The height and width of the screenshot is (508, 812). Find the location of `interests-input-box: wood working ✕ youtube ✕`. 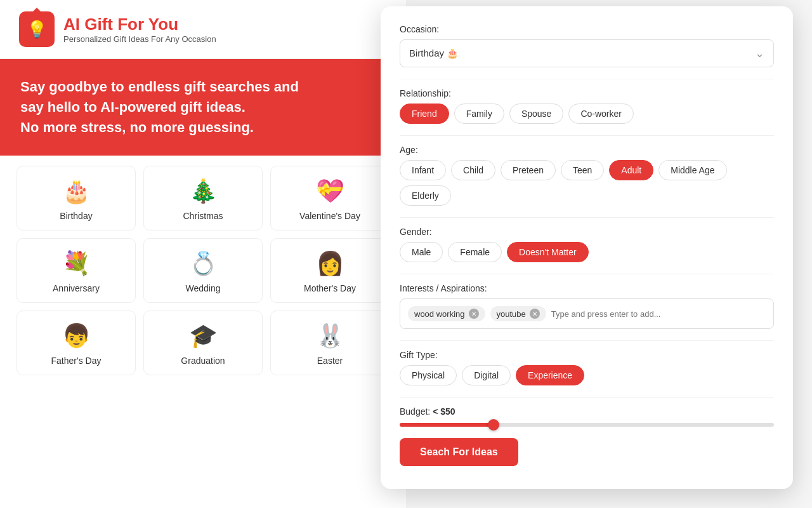

interests-input-box: wood working ✕ youtube ✕ is located at coordinates (587, 314).